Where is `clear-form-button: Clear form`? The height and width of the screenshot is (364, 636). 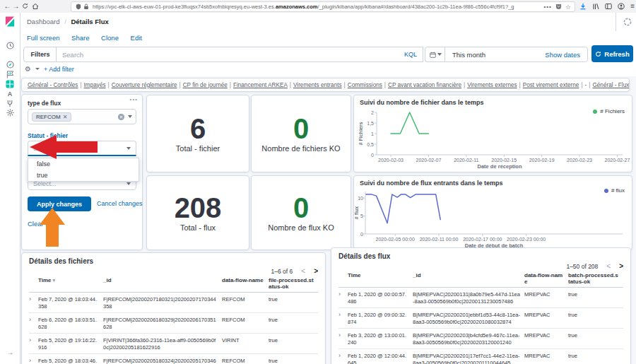 clear-form-button: Clear form is located at coordinates (43, 223).